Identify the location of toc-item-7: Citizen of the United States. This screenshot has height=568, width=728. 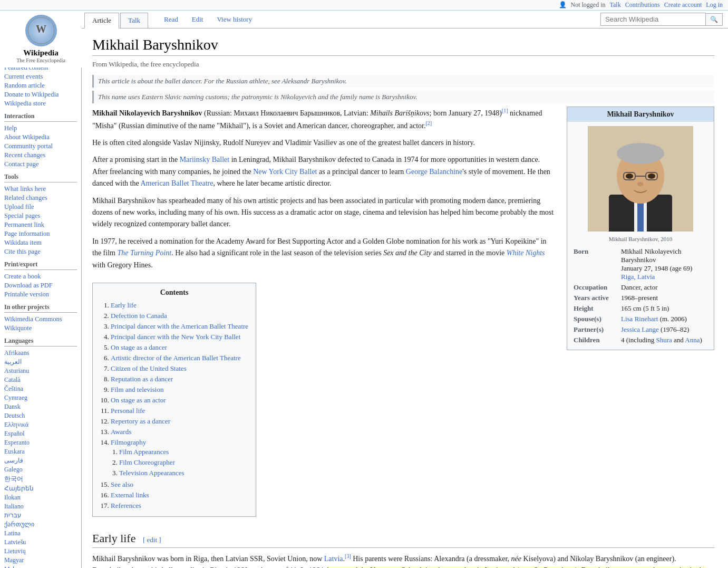
(179, 369).